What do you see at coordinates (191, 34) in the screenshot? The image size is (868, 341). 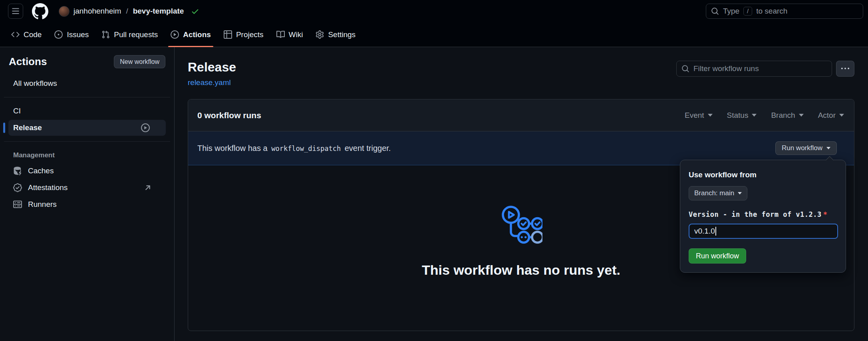 I see `tab-actions: Actions` at bounding box center [191, 34].